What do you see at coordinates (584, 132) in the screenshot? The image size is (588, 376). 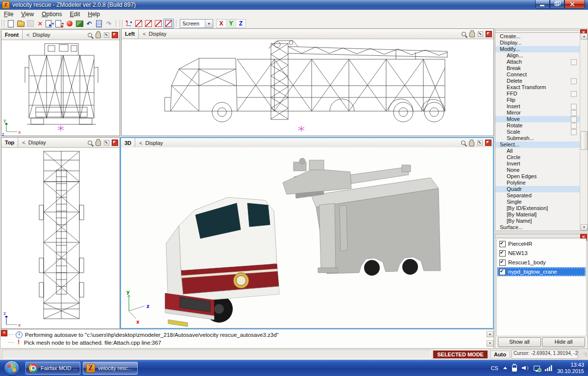 I see `command-panel-scrollbar: ▲ ▼` at bounding box center [584, 132].